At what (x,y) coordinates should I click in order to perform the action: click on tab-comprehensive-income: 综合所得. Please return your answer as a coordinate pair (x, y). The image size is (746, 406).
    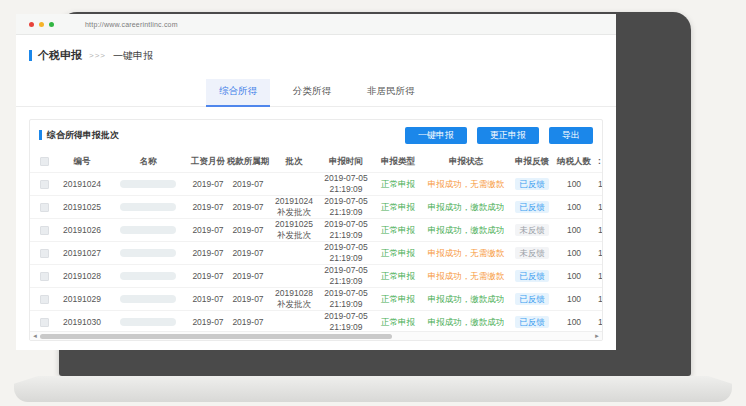
    Looking at the image, I should click on (238, 93).